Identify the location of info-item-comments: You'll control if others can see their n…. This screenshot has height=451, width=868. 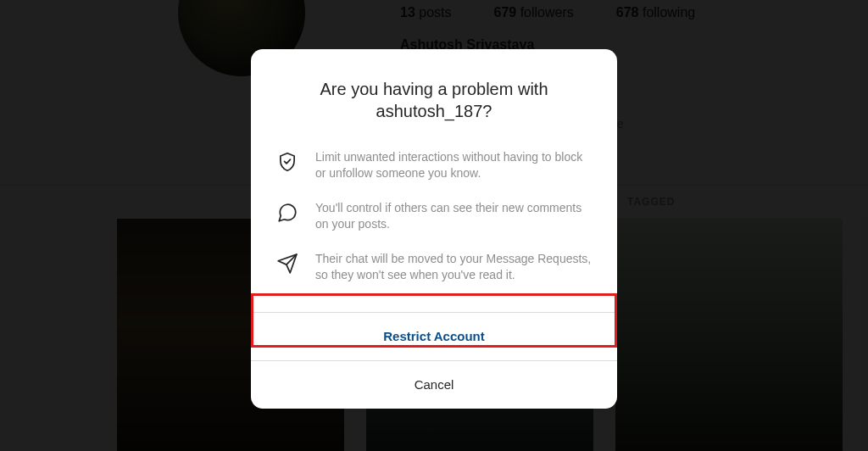
(434, 219).